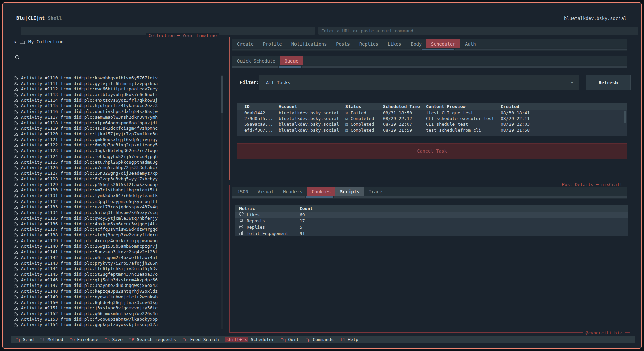 Image resolution: width=644 pixels, height=351 pixels. I want to click on status-bar-shortcut: ^s Save, so click(114, 339).